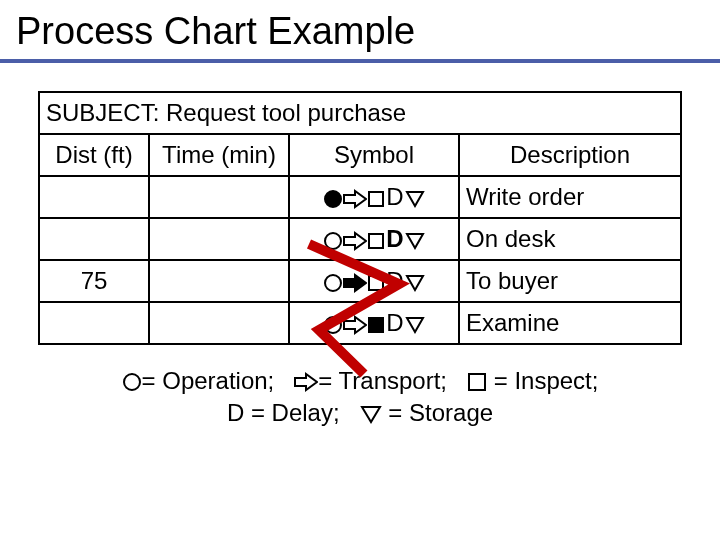 This screenshot has height=540, width=720. I want to click on subject-value: Request tool purchase, so click(286, 112).